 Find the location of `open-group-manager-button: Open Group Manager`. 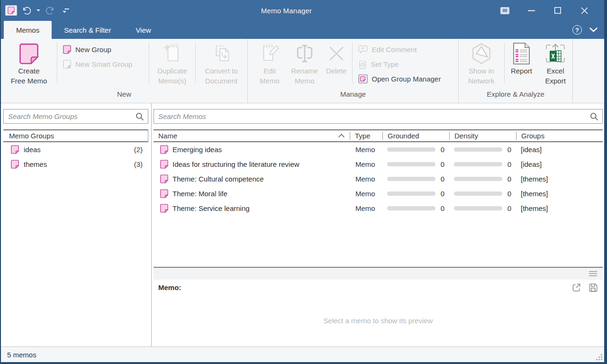

open-group-manager-button: Open Group Manager is located at coordinates (406, 79).